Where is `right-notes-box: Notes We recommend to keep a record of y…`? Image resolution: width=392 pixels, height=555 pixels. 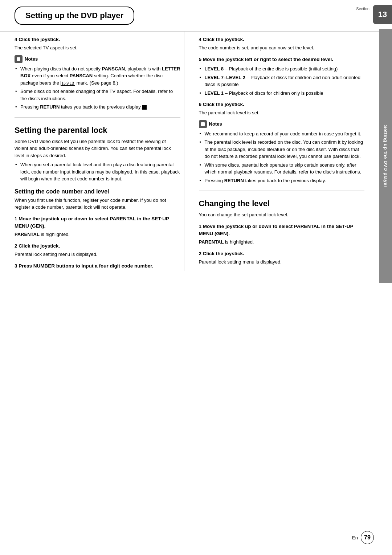
right-notes-box: Notes We recommend to keep a record of y… is located at coordinates (282, 152).